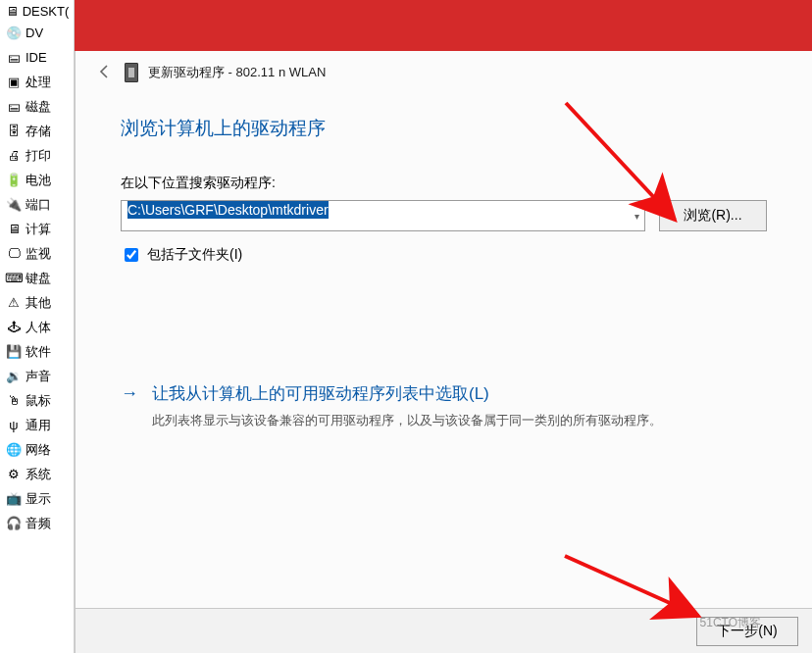  I want to click on tree-item-label: 电池, so click(38, 180).